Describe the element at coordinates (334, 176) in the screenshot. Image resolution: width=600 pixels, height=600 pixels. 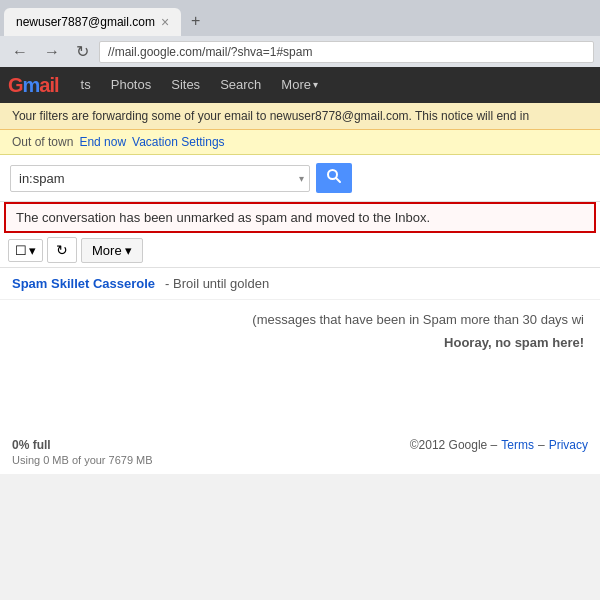
I see `search-icon` at that location.